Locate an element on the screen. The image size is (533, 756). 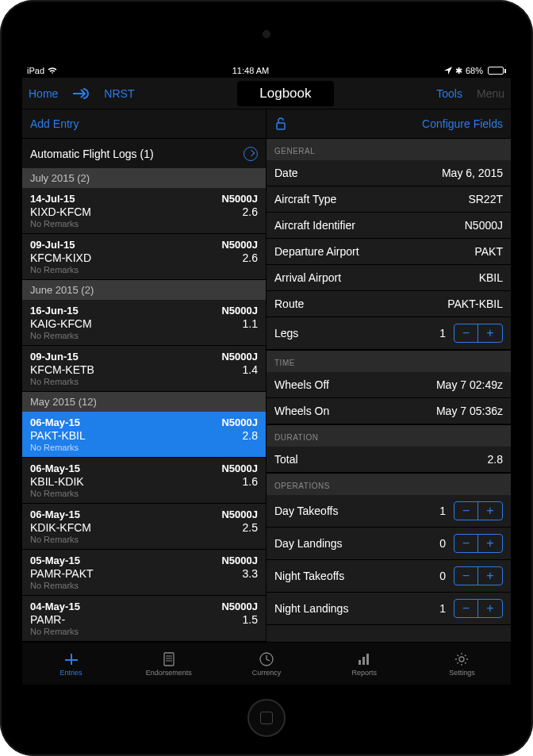
home-button: Home is located at coordinates (43, 94).